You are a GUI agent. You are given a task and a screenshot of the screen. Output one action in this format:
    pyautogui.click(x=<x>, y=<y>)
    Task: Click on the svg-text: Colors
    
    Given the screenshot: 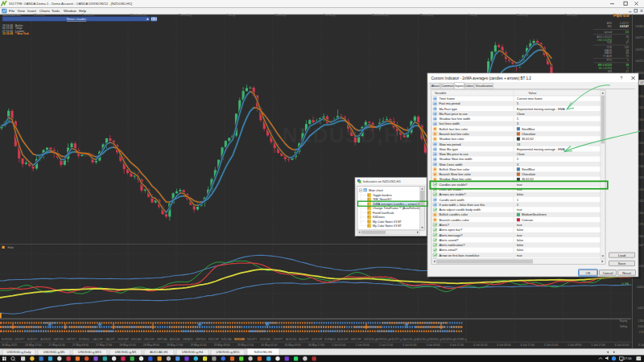 What is the action you would take?
    pyautogui.click(x=469, y=86)
    